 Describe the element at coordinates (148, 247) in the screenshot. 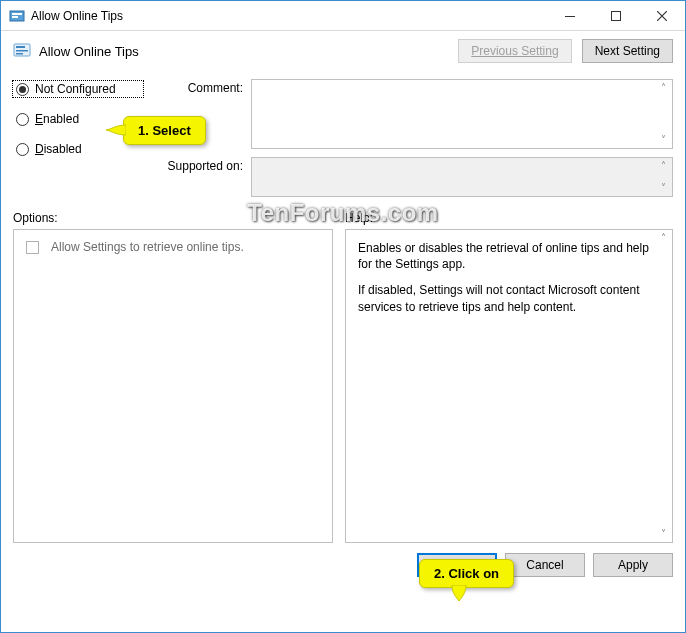

I see `option-item-label: Allow Settings to retrieve online tips.` at that location.